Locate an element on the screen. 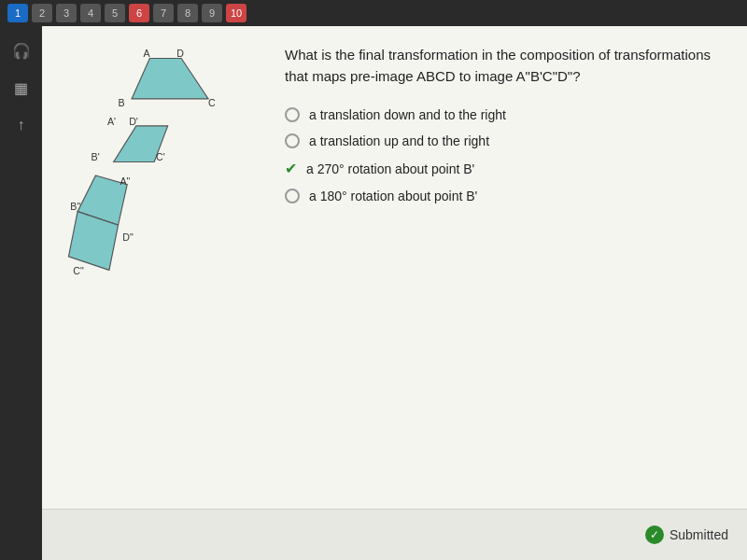  svg-text: B" is located at coordinates (75, 206).